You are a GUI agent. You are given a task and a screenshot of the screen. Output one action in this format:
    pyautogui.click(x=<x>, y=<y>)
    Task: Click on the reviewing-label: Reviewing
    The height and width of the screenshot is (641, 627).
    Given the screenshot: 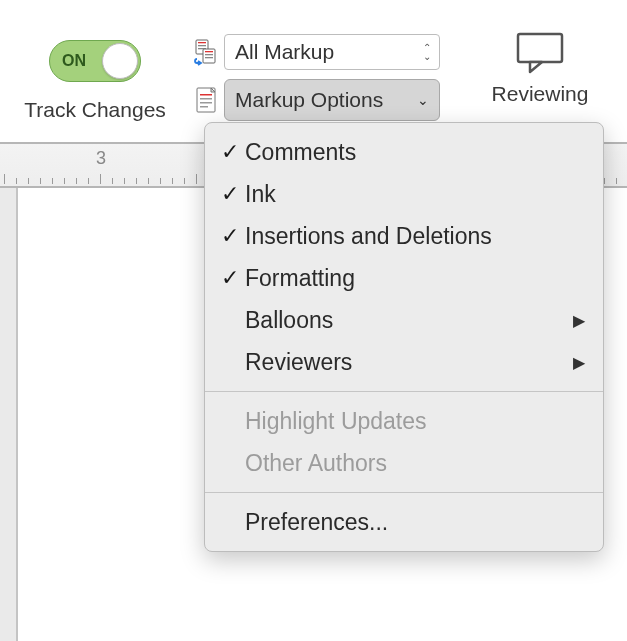 What is the action you would take?
    pyautogui.click(x=540, y=94)
    